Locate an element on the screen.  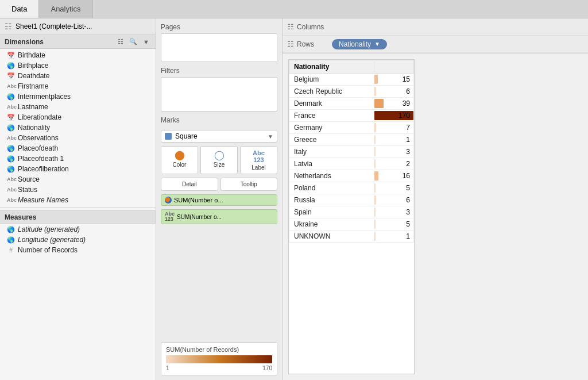
tooltip-label: Tooltip is located at coordinates (249, 184).